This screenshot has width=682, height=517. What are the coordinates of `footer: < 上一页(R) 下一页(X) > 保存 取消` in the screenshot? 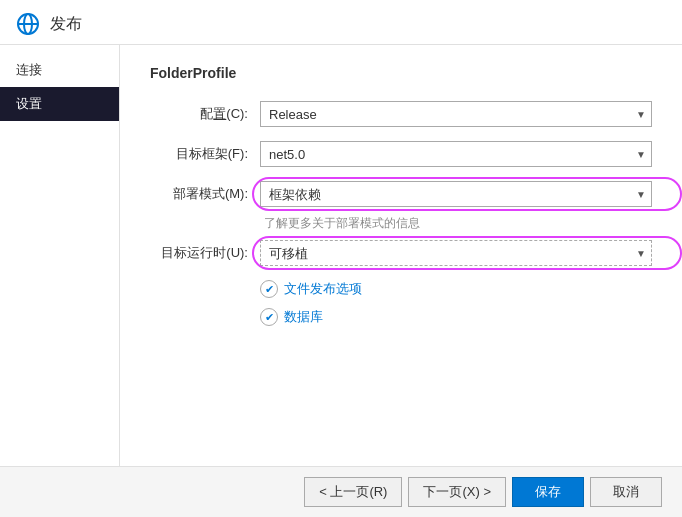 It's located at (341, 492).